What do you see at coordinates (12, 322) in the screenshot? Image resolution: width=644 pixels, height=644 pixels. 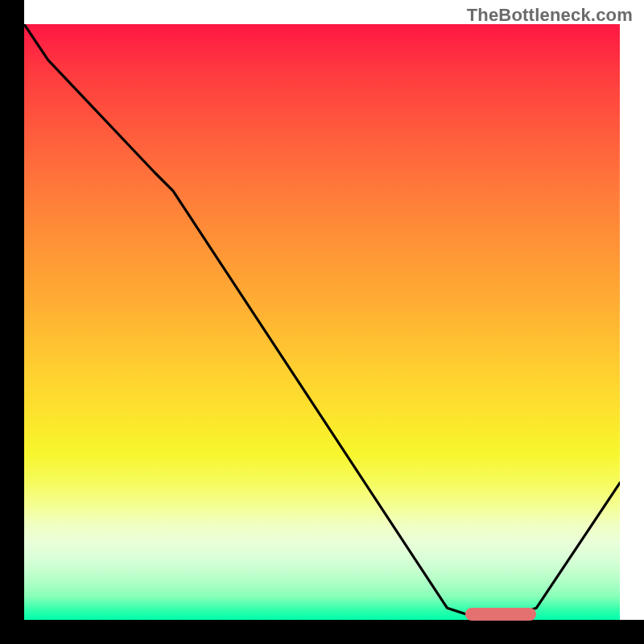 I see `y-axis-bar` at bounding box center [12, 322].